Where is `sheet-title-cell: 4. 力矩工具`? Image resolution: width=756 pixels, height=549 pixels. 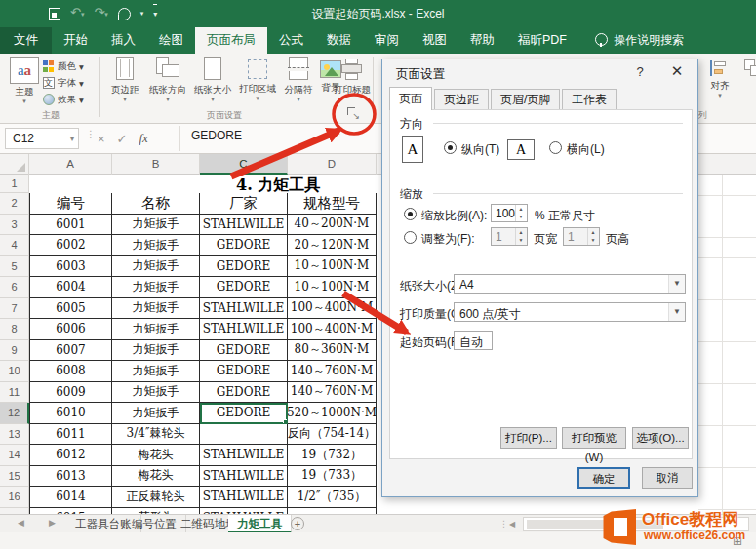 sheet-title-cell: 4. 力矩工具 is located at coordinates (203, 183).